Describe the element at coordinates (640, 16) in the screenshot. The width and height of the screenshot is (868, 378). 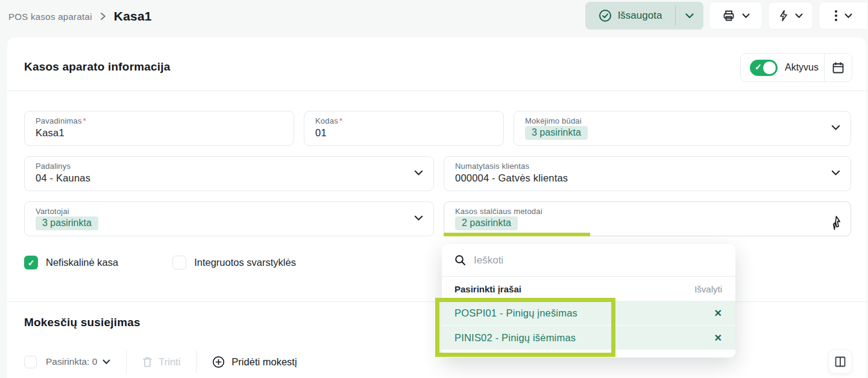
I see `saved-status-label: Išsaugota` at that location.